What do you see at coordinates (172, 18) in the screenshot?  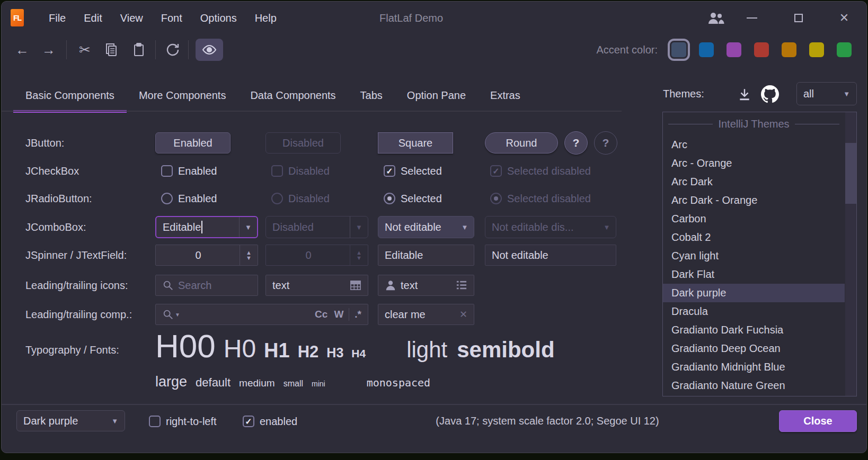 I see `menu-font: Font` at bounding box center [172, 18].